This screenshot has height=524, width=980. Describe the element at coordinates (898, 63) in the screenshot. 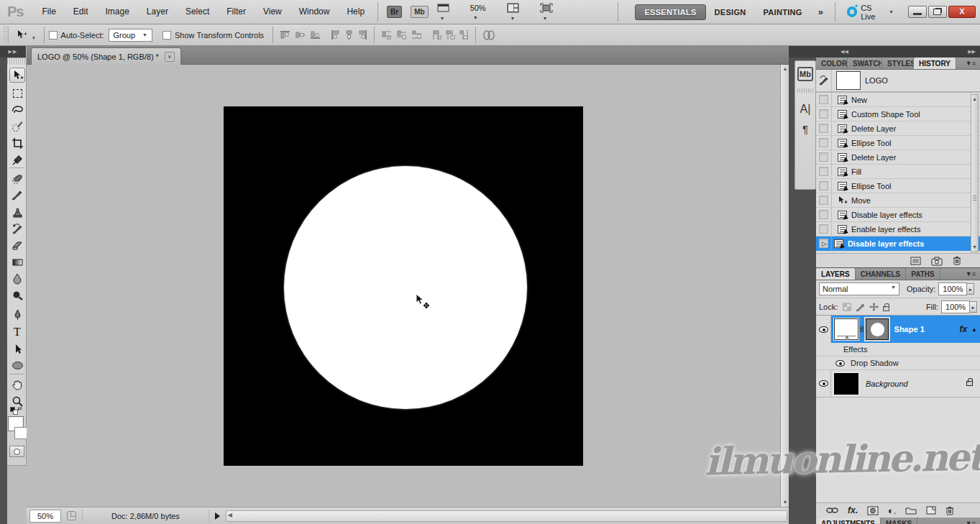

I see `tab-styles: STYLES` at that location.